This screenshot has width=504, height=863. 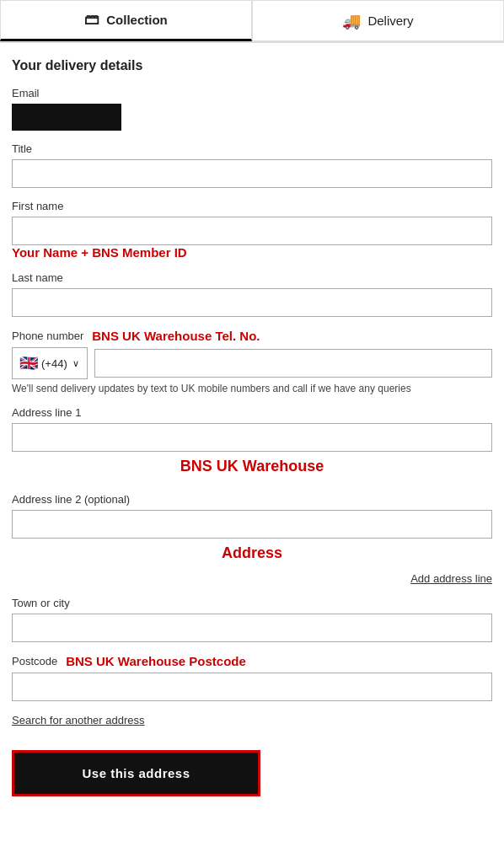 What do you see at coordinates (252, 148) in the screenshot?
I see `title-label: Title` at bounding box center [252, 148].